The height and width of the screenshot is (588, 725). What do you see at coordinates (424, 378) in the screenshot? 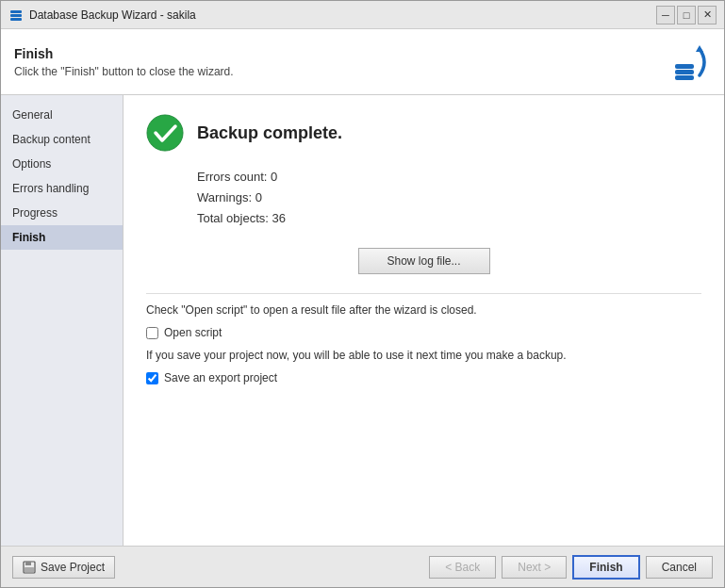
I see `save-project-label: Save an export project` at bounding box center [424, 378].